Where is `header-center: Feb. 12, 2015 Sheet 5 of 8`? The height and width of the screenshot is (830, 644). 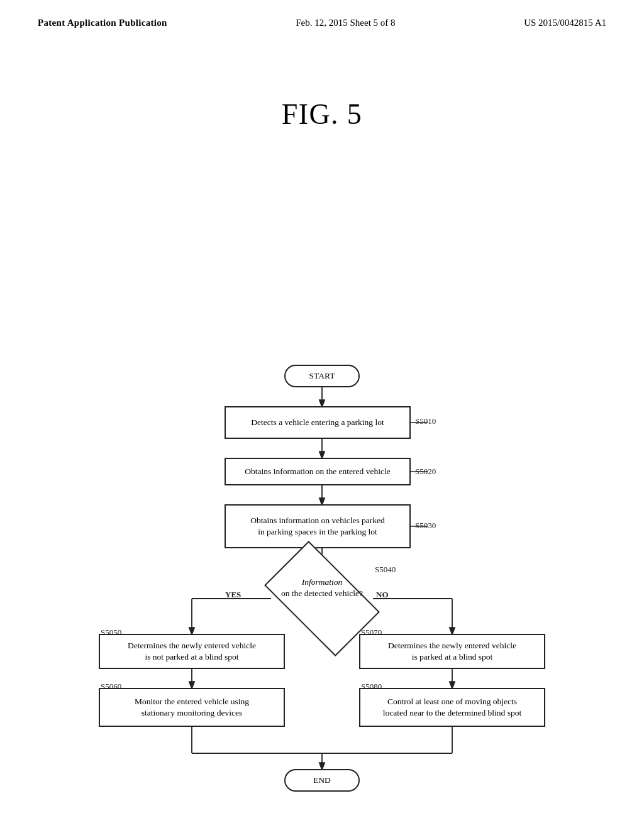 header-center: Feb. 12, 2015 Sheet 5 of 8 is located at coordinates (345, 23).